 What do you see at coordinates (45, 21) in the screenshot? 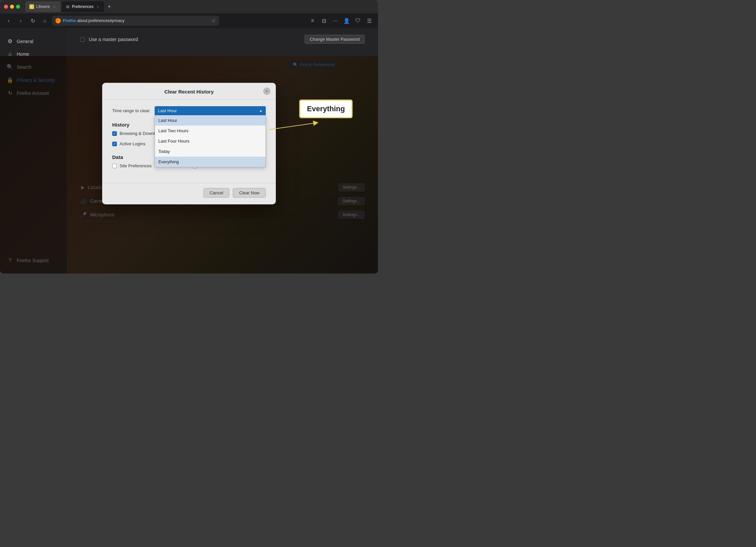
I see `home-button: ⌂` at bounding box center [45, 21].